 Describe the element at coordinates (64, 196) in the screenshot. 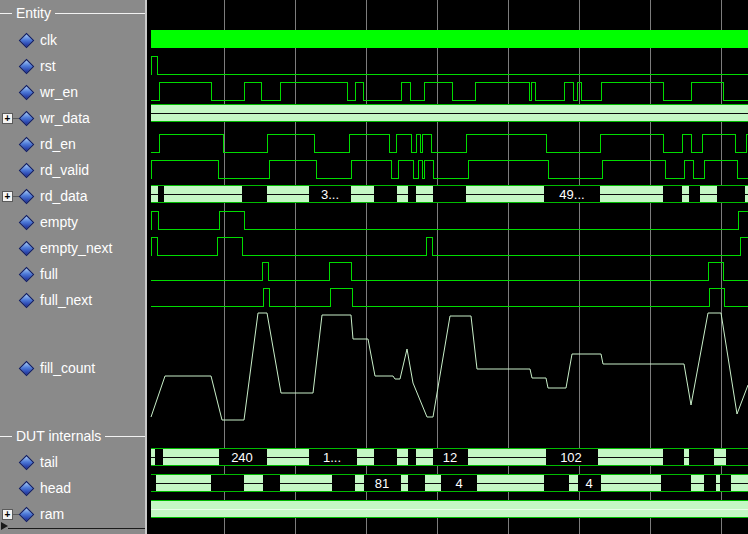

I see `sidebar-item-label: rd_data` at that location.